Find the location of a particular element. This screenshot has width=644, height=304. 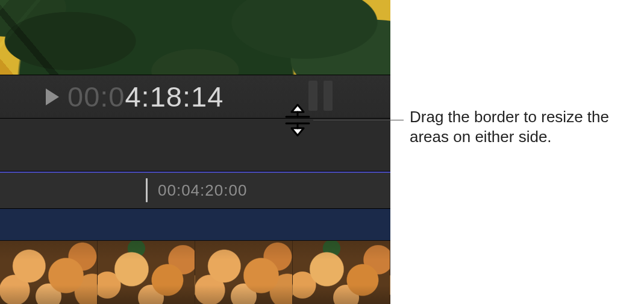

play-icon is located at coordinates (52, 97).